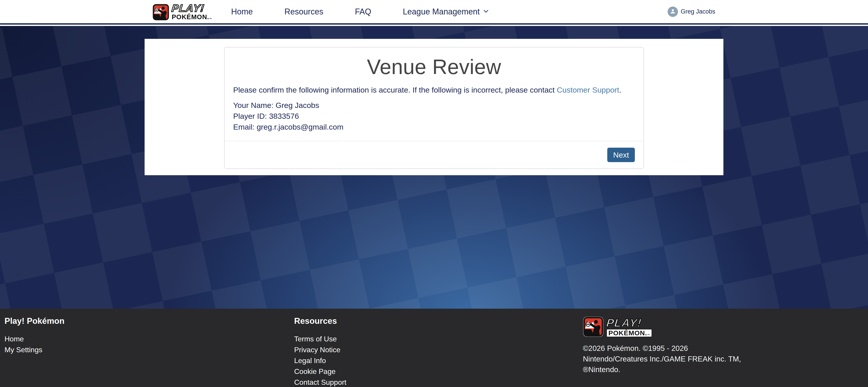  Describe the element at coordinates (446, 12) in the screenshot. I see `nav-item-league-management: League Management` at that location.